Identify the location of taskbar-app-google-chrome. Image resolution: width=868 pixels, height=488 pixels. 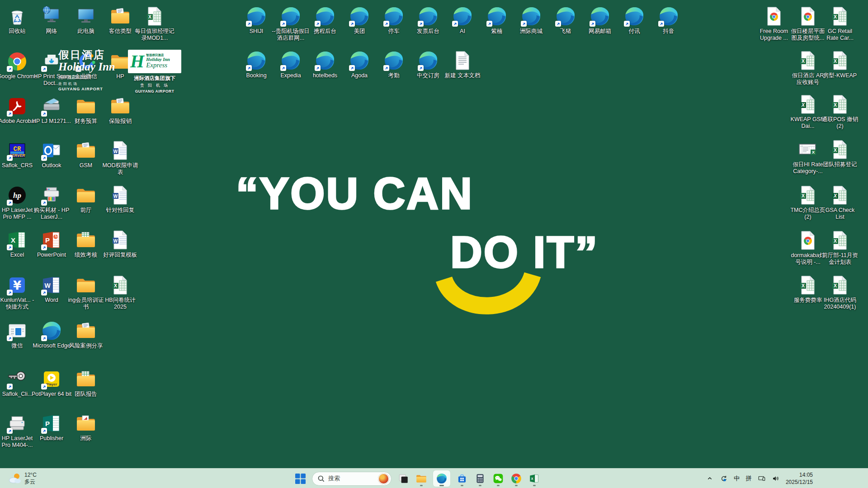
(516, 479).